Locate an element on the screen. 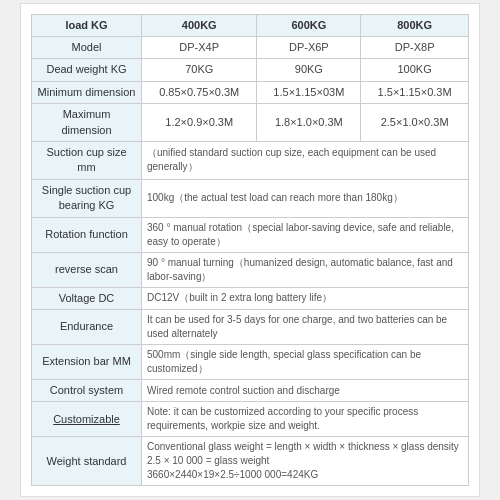  row-label: Rotation function is located at coordinates (87, 234).